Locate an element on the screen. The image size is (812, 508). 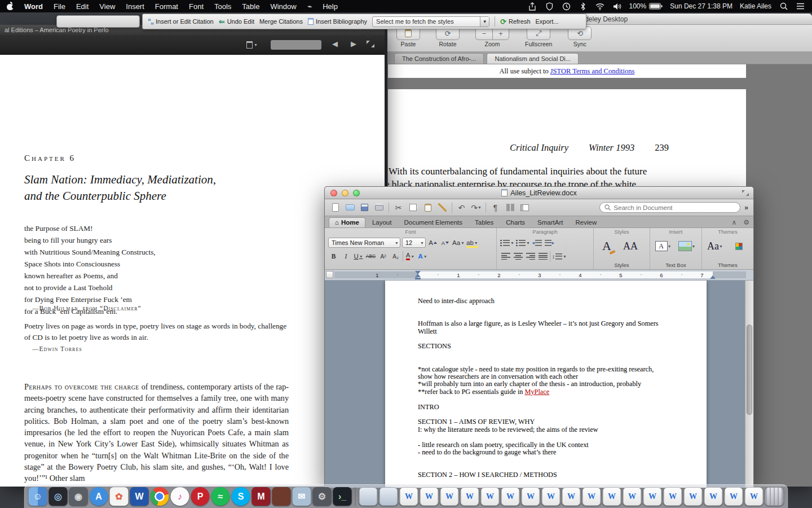
columns-button is located at coordinates (510, 208).